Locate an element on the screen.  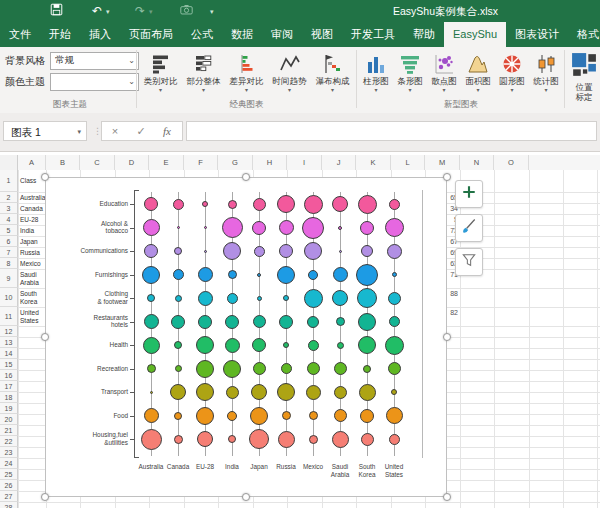
cell-A1: Class is located at coordinates (32, 181).